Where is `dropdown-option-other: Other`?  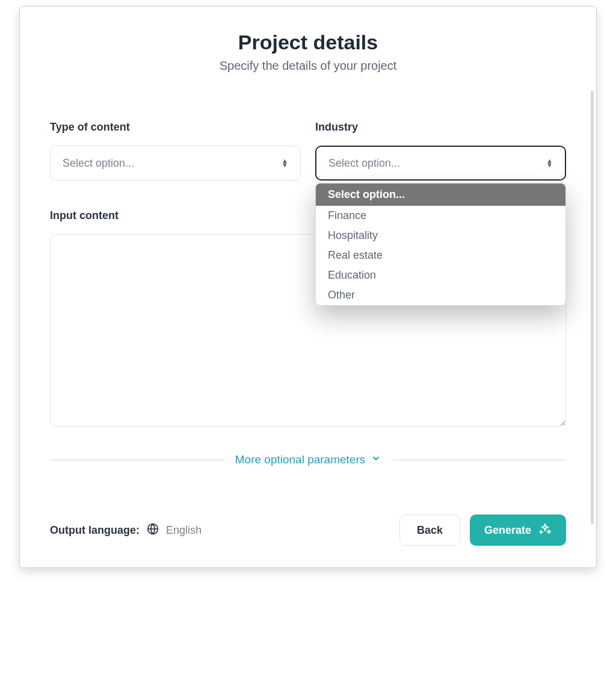 dropdown-option-other: Other is located at coordinates (440, 295).